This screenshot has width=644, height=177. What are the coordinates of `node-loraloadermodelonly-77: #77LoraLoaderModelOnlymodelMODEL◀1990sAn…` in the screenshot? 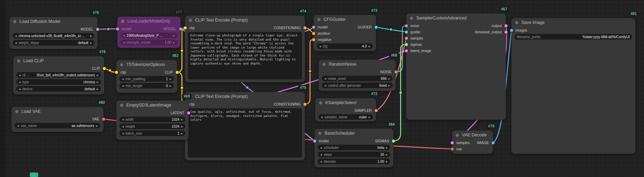 It's located at (149, 32).